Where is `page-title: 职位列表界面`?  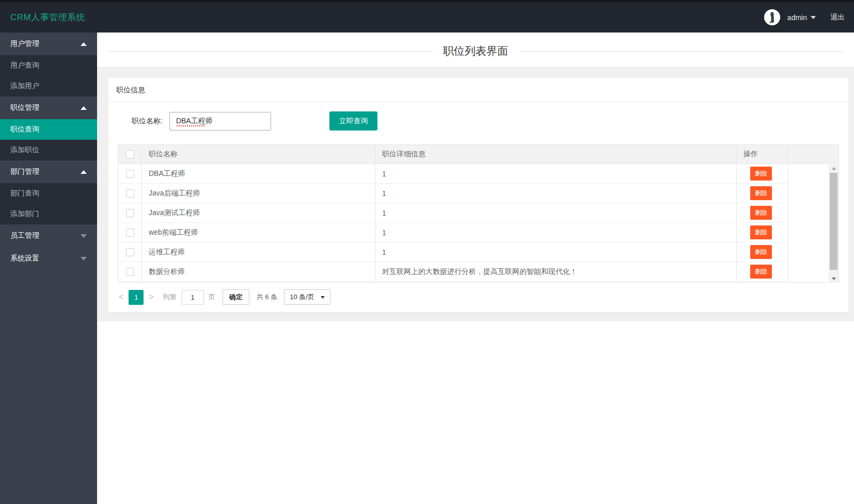 page-title: 职位列表界面 is located at coordinates (476, 51).